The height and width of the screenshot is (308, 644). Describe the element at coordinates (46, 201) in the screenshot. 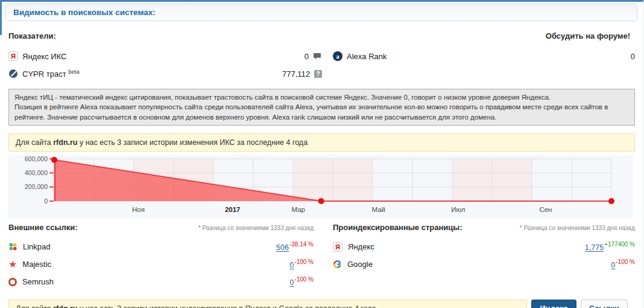

I see `svg-text: 0` at that location.